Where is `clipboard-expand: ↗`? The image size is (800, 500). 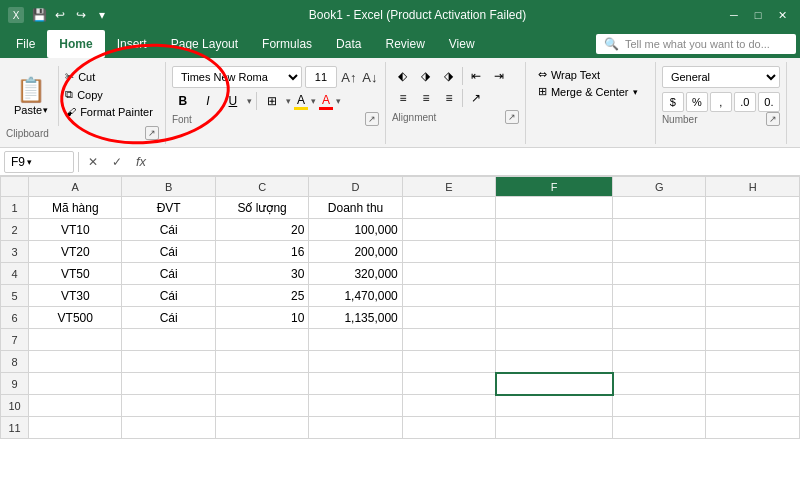
clipboard-expand: ↗ is located at coordinates (152, 133).